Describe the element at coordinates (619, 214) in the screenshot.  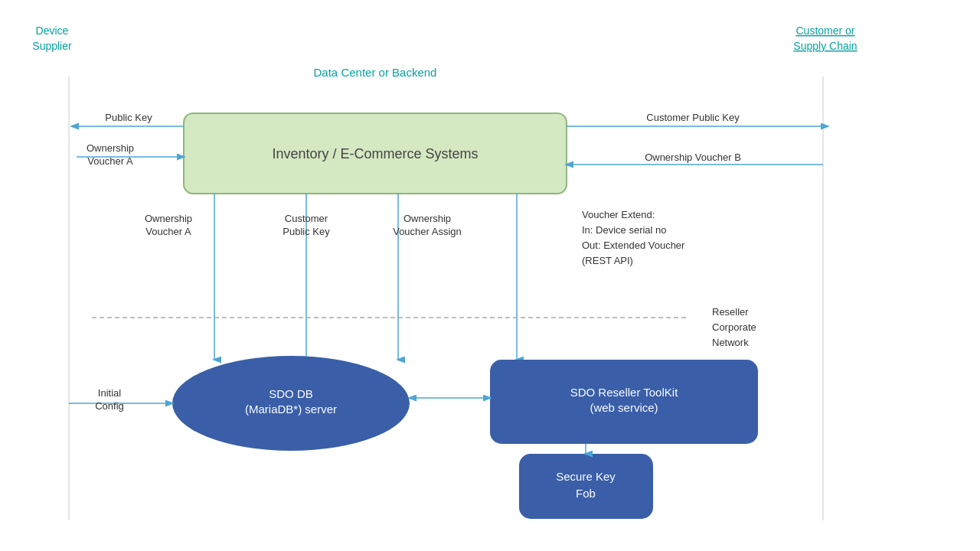
I see `voucher-extend-label: Voucher Extend:` at that location.